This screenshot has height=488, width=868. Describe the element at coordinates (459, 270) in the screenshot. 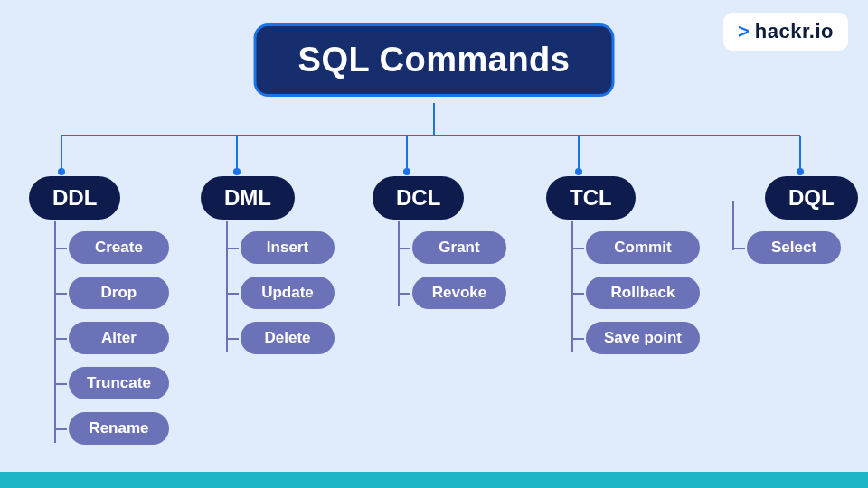

I see `items-dcl: Grant Revoke` at that location.